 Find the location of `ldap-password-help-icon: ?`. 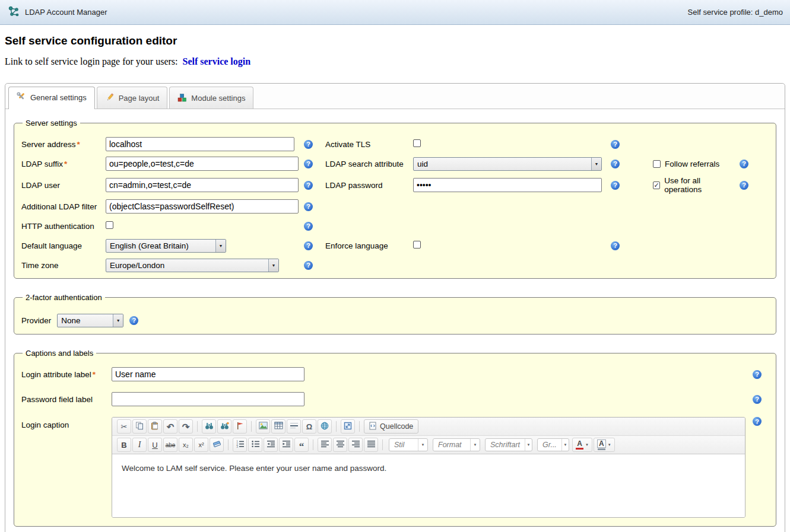

ldap-password-help-icon: ? is located at coordinates (615, 185).